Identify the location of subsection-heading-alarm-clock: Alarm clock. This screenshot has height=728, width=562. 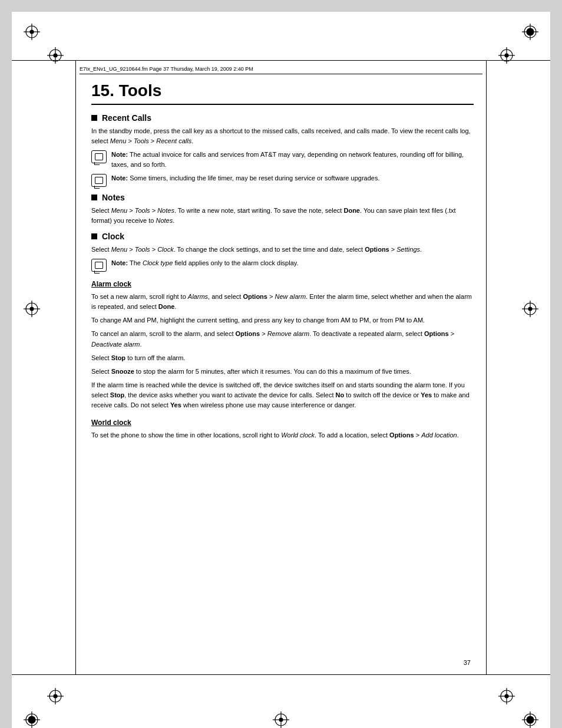
(283, 284).